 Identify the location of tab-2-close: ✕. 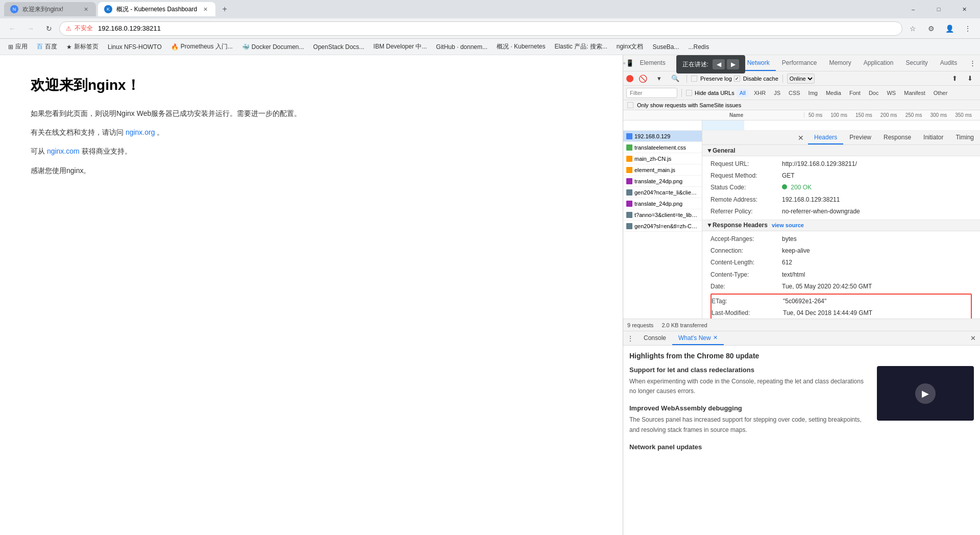
(205, 9).